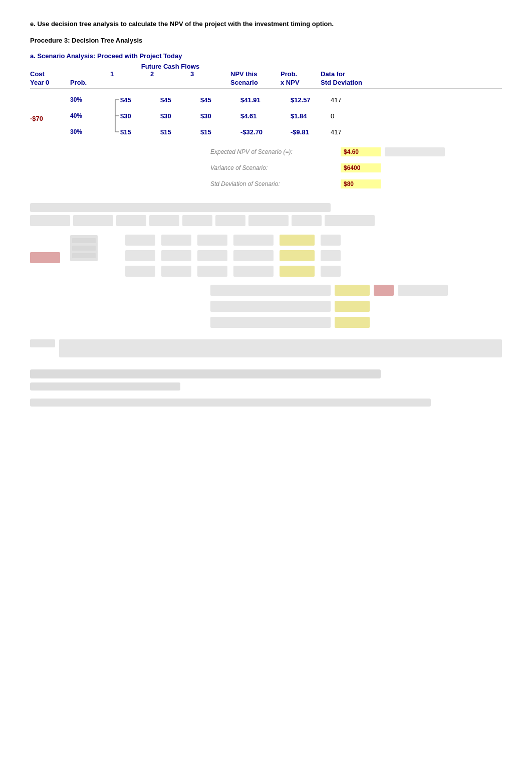  What do you see at coordinates (266, 254) in the screenshot?
I see `section-b-data-rows` at bounding box center [266, 254].